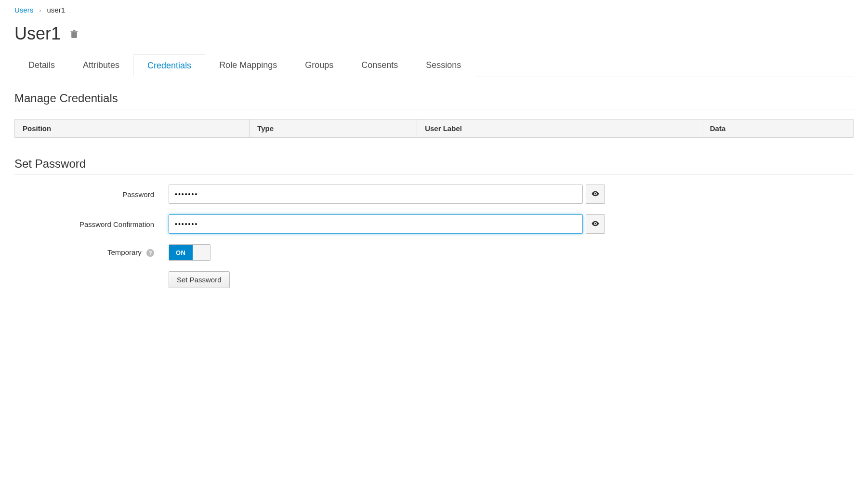  I want to click on password-label: Password, so click(92, 195).